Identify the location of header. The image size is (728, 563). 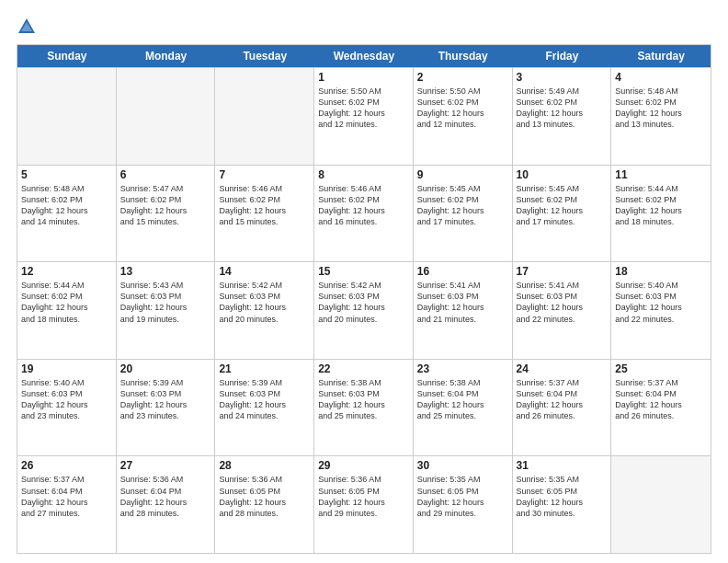
(364, 27).